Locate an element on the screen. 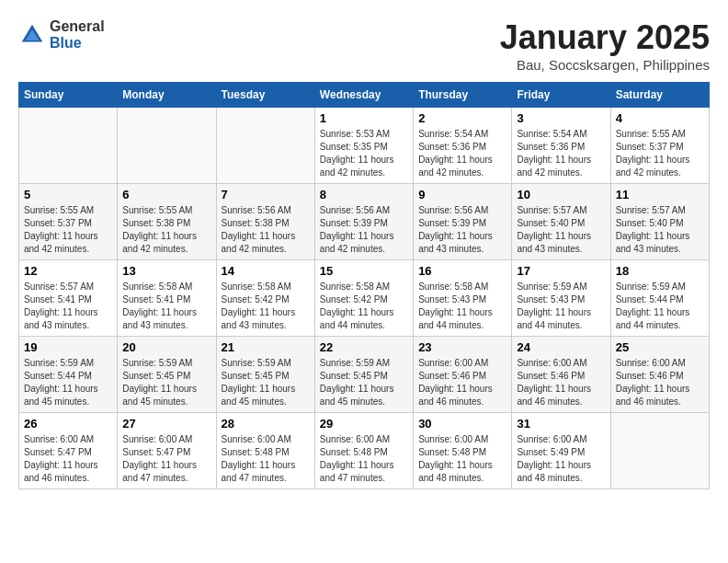  title-block: January 2025 Bau, Soccsksargen, Philippi… is located at coordinates (605, 46).